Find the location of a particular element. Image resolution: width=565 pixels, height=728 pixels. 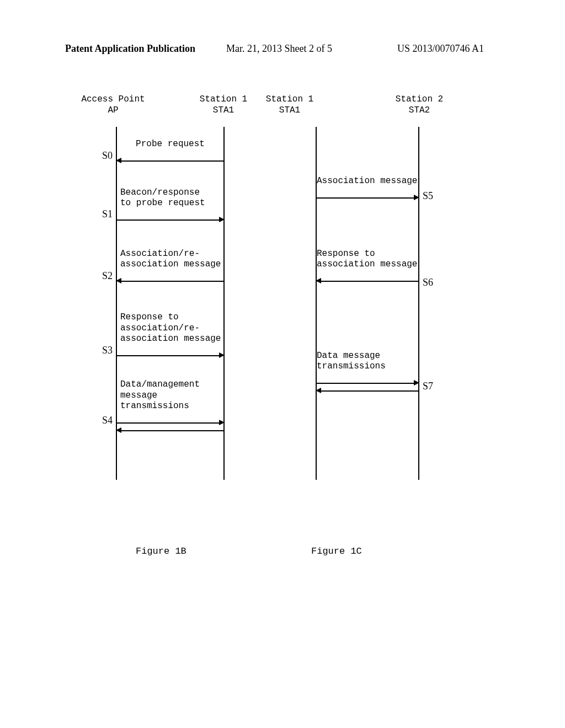

sta1a-title: Station 1 is located at coordinates (223, 99).